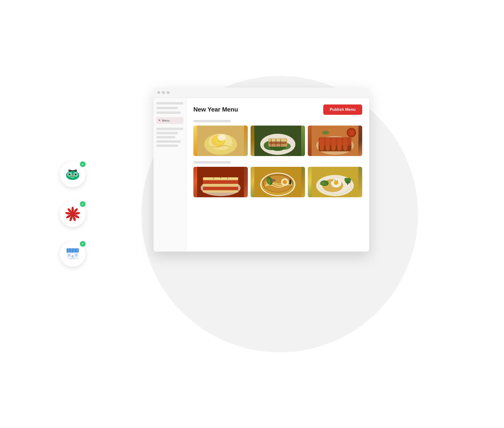 The width and height of the screenshot is (504, 428). What do you see at coordinates (170, 137) in the screenshot?
I see `sidebar-bar-group` at bounding box center [170, 137].